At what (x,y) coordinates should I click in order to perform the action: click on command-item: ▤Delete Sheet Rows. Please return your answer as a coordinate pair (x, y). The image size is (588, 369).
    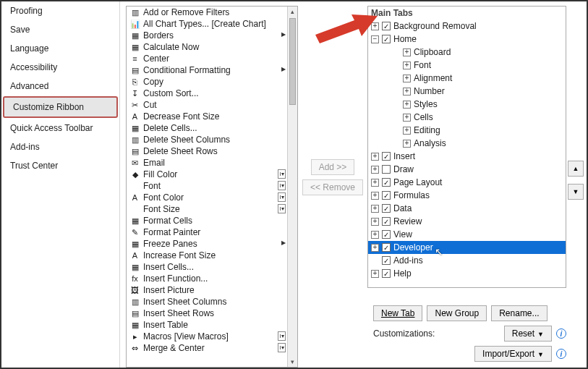
    Looking at the image, I should click on (207, 151).